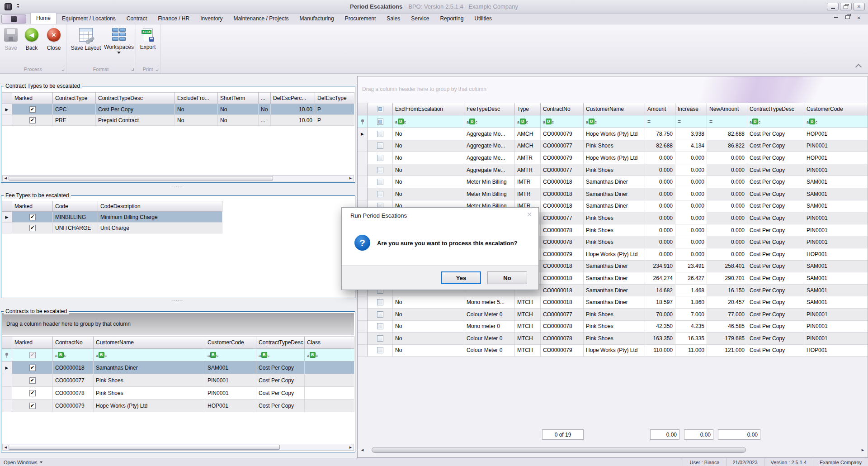 This screenshot has height=466, width=868. What do you see at coordinates (11, 40) in the screenshot?
I see `save-button: Save` at bounding box center [11, 40].